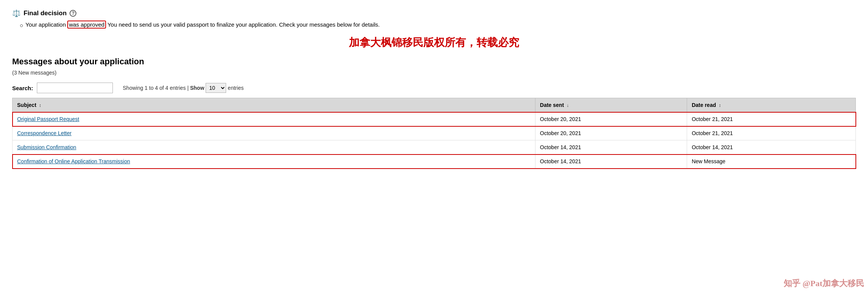 The image size is (868, 293). I want to click on sort-subject-icon: ↕, so click(40, 105).